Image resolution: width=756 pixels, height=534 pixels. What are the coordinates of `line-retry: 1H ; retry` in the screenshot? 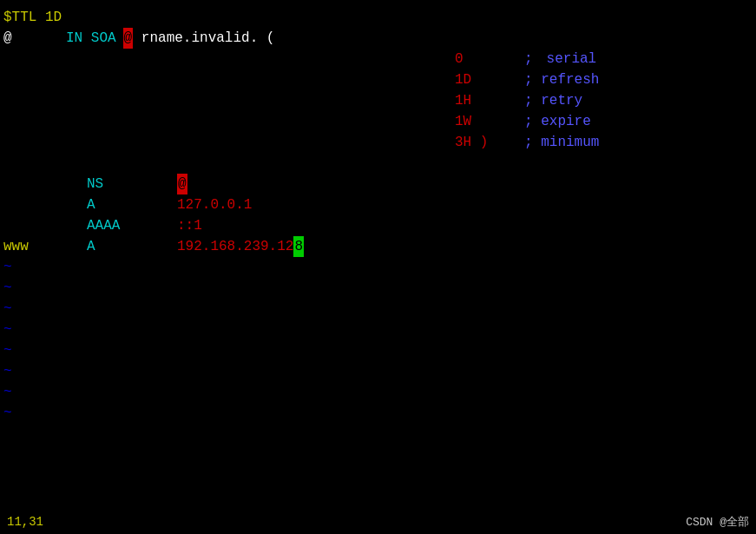 It's located at (378, 101).